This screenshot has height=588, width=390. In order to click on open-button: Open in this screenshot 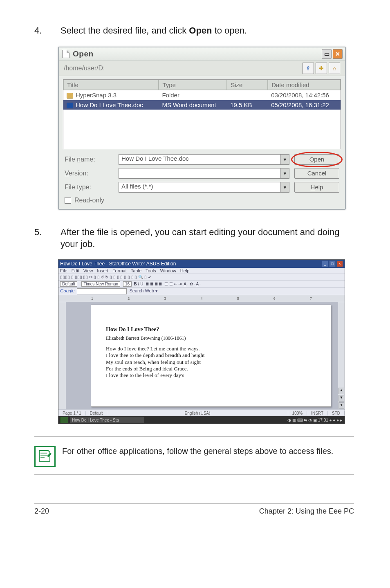, I will do `click(317, 159)`.